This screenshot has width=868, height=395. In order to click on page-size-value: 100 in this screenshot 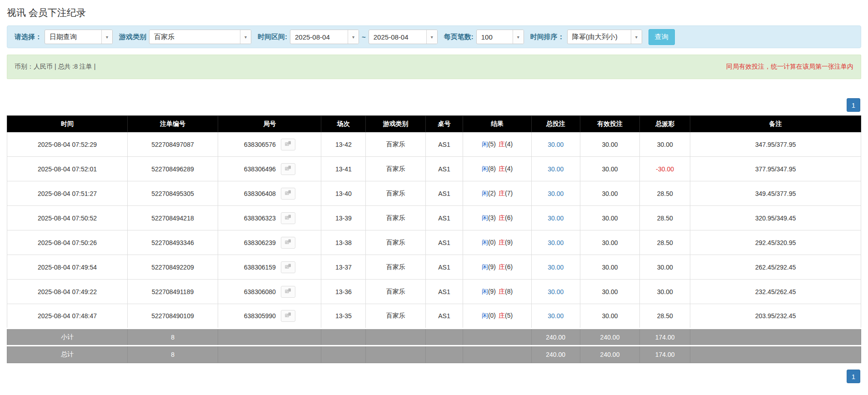, I will do `click(494, 37)`.